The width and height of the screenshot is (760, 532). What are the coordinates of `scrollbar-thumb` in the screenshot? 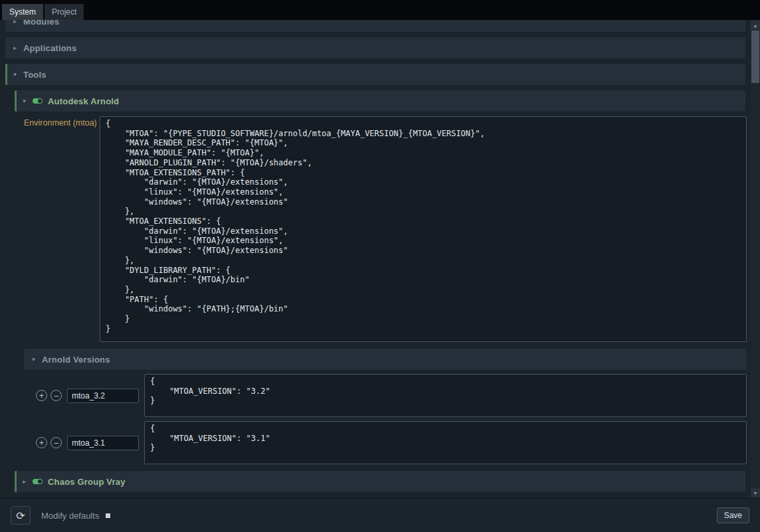 It's located at (755, 57).